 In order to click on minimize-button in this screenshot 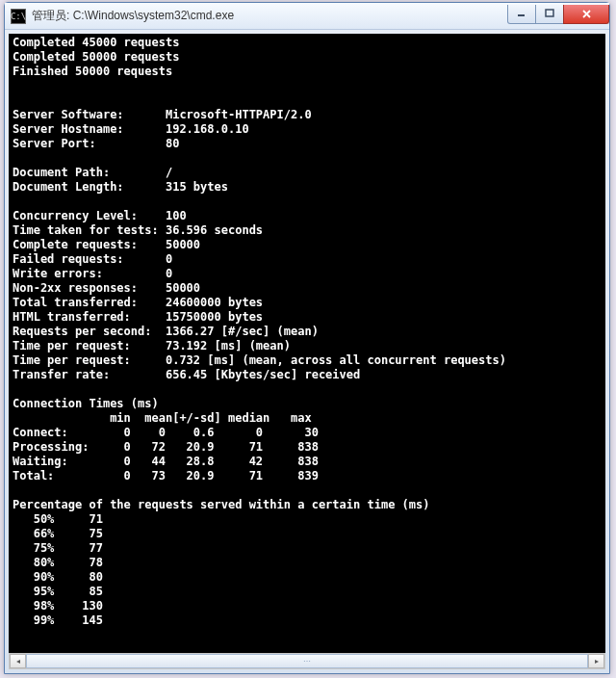, I will do `click(522, 14)`.